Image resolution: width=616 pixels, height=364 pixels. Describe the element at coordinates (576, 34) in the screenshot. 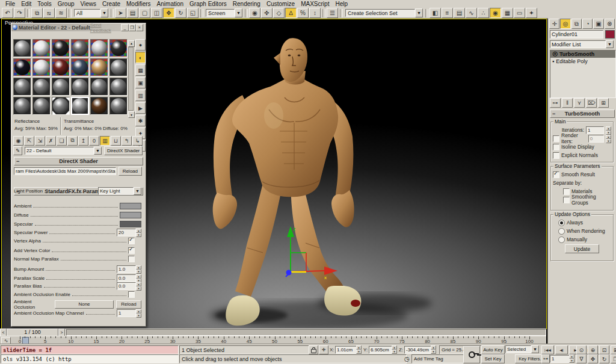

I see `object-name-field: Cylinder01` at that location.